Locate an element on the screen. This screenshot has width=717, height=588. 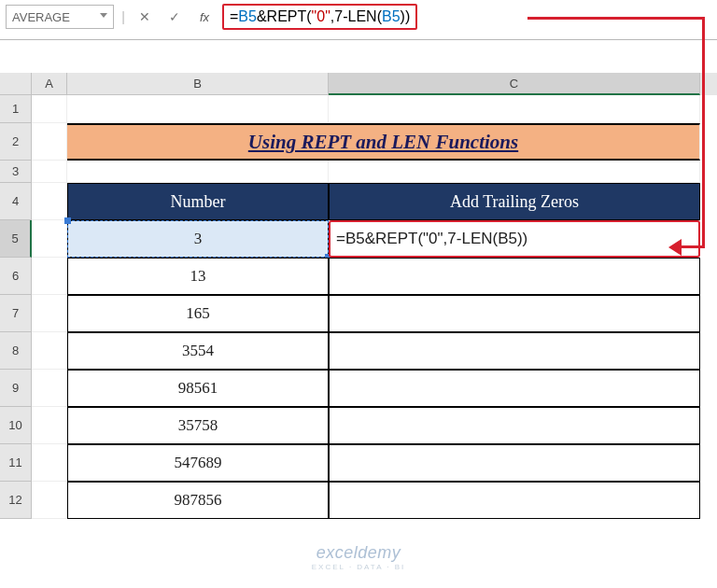
formula-token: ,7-LEN( is located at coordinates (357, 17).